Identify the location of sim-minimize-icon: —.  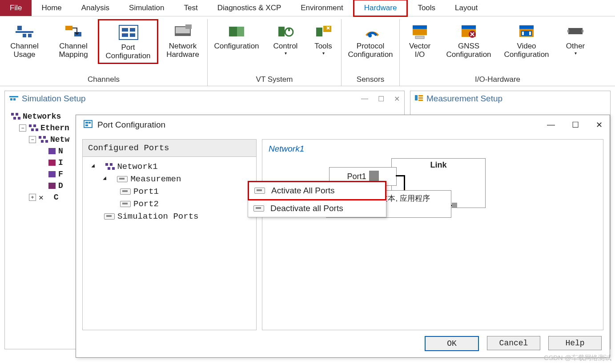
(365, 99).